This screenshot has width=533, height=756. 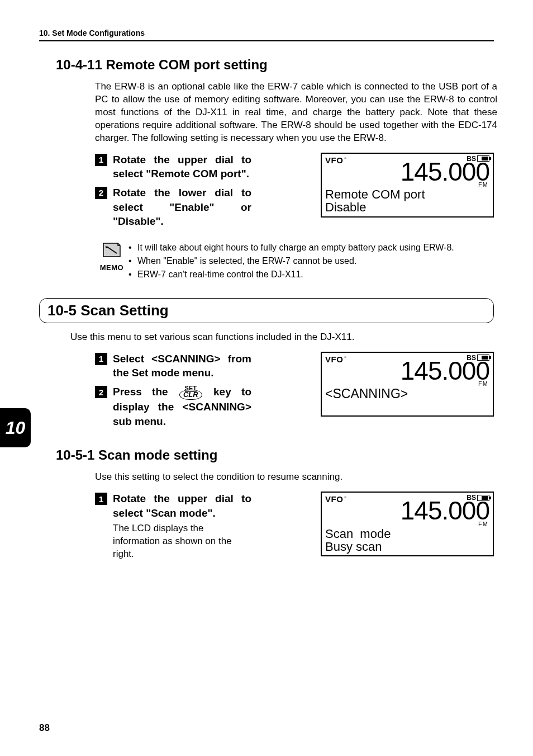 What do you see at coordinates (407, 195) in the screenshot?
I see `lcd-line1: Remote COM port` at bounding box center [407, 195].